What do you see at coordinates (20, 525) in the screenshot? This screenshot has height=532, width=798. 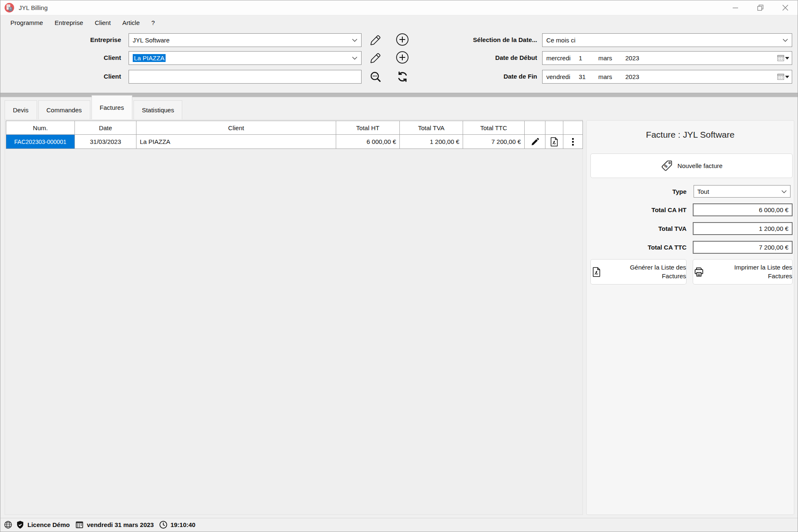 I see `shield-check-icon` at bounding box center [20, 525].